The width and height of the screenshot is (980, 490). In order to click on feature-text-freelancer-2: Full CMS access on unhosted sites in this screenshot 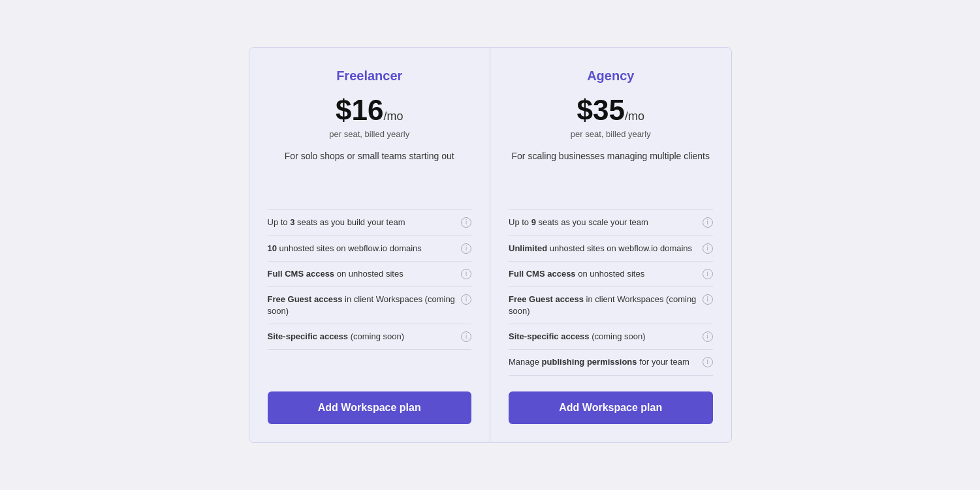, I will do `click(364, 274)`.